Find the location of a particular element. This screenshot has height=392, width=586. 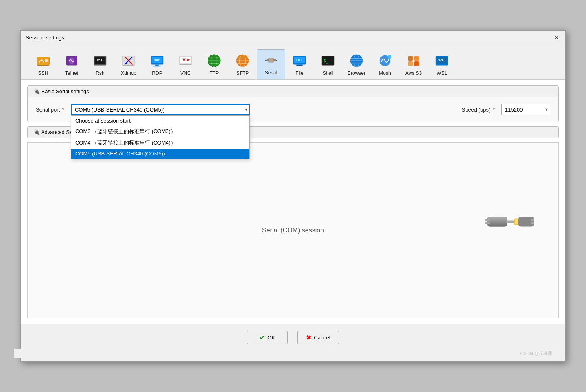

rdp-icon: RDP is located at coordinates (157, 61).